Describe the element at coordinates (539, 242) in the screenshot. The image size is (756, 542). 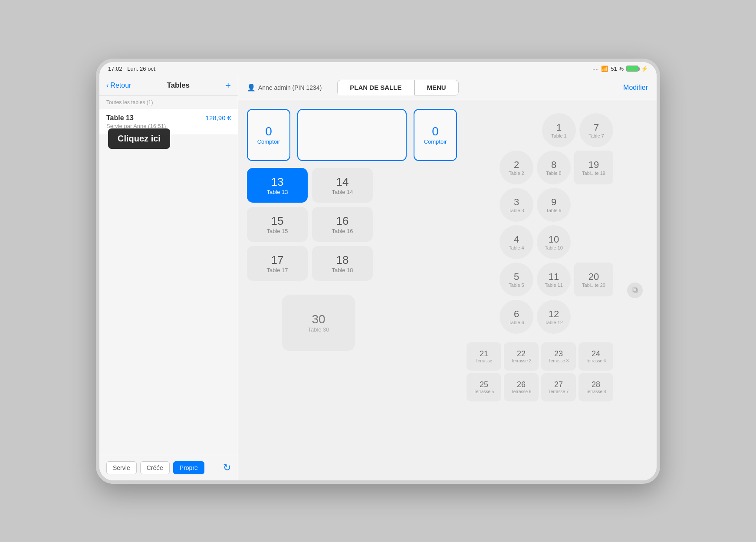
I see `right-row-4: 4 Table 4 10 Table 10` at that location.